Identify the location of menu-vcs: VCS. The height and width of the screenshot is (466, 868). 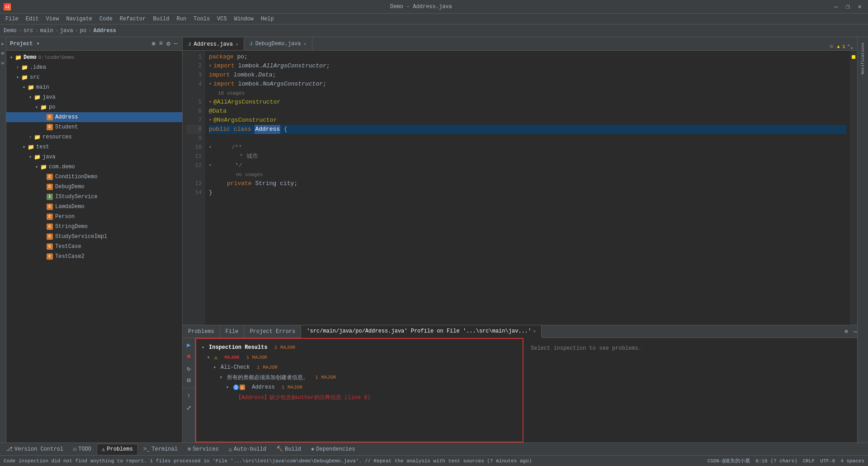
(222, 19).